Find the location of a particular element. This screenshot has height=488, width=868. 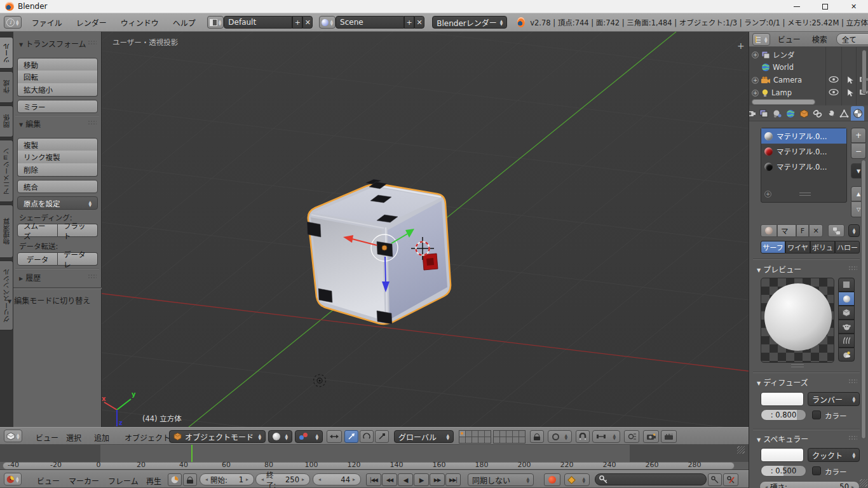

diffuse-shader-select: ランバー is located at coordinates (834, 399).